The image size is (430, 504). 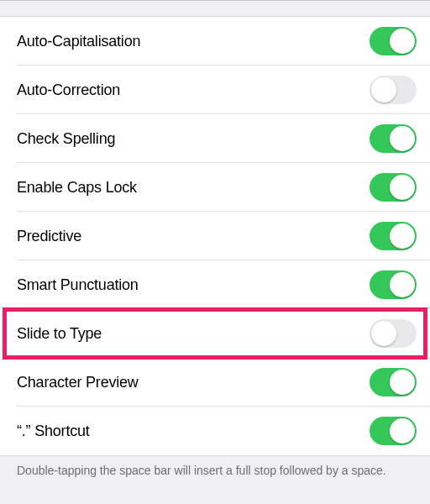 I want to click on toggle-smart-punctuation, so click(x=393, y=285).